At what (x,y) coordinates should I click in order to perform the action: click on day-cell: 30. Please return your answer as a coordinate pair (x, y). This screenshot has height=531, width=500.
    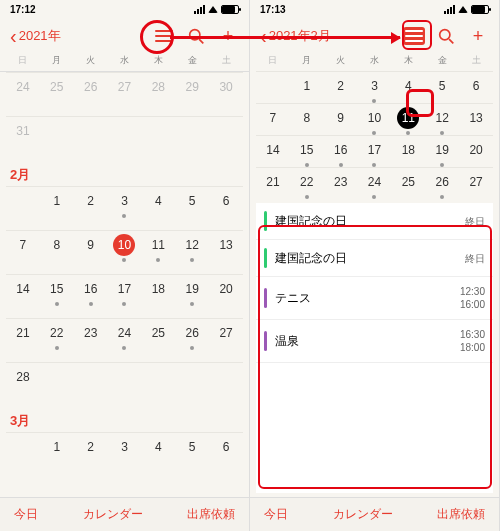
    Looking at the image, I should click on (226, 94).